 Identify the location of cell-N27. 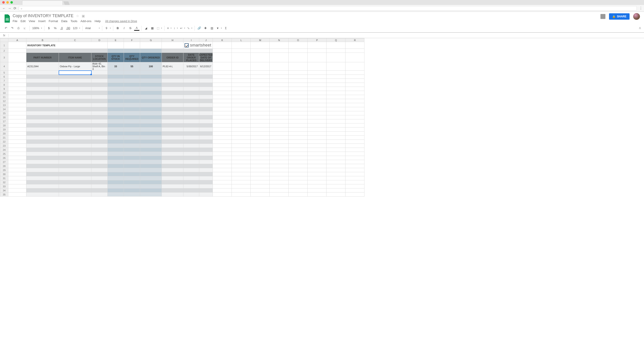
(279, 162).